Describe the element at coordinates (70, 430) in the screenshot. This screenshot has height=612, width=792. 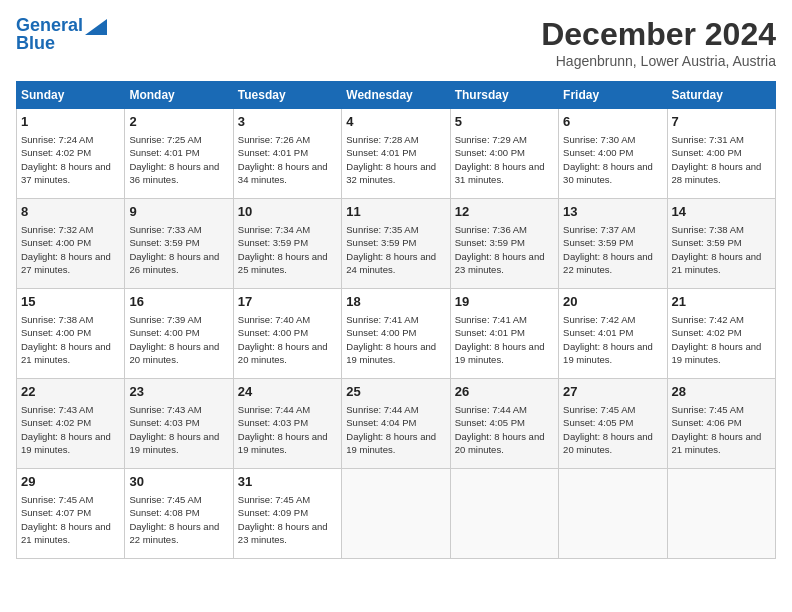
I see `cell-sun-info: Sunrise: 7:43 AMSunset: 4:02 PMDaylight:…` at that location.